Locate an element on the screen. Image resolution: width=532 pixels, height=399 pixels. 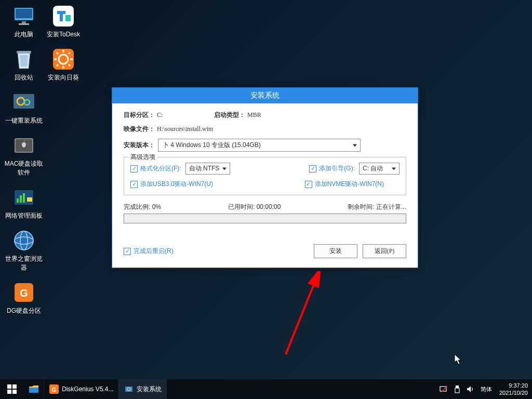
image-file-label: 映像文件： is located at coordinates (139, 129).